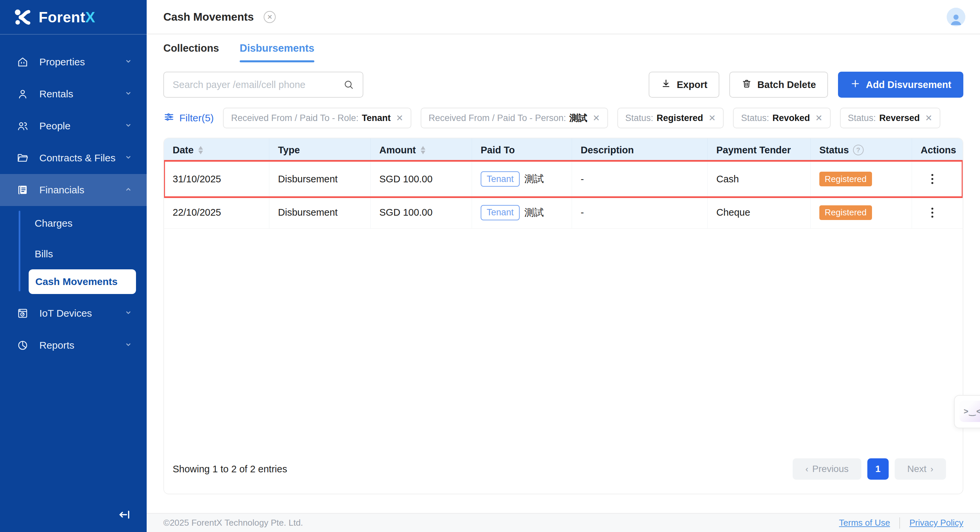  I want to click on link-separator, so click(900, 523).